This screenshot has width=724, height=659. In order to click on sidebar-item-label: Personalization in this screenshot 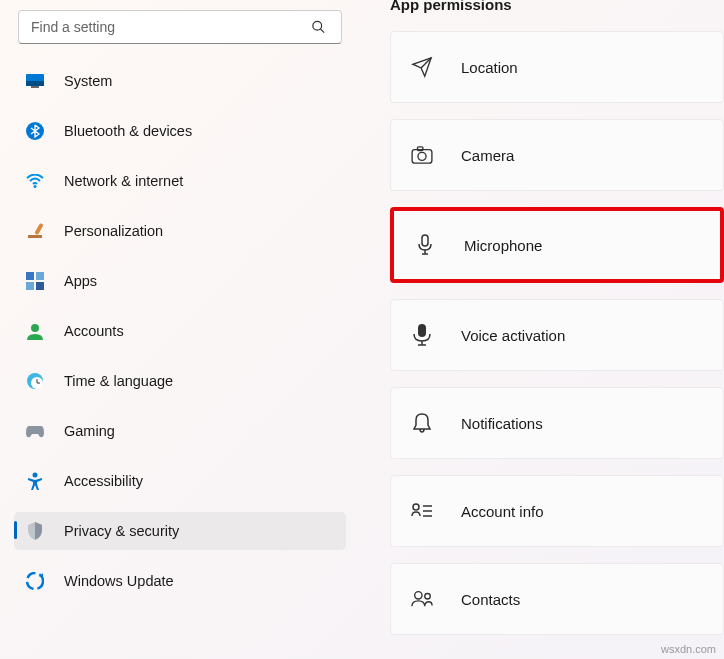, I will do `click(114, 231)`.